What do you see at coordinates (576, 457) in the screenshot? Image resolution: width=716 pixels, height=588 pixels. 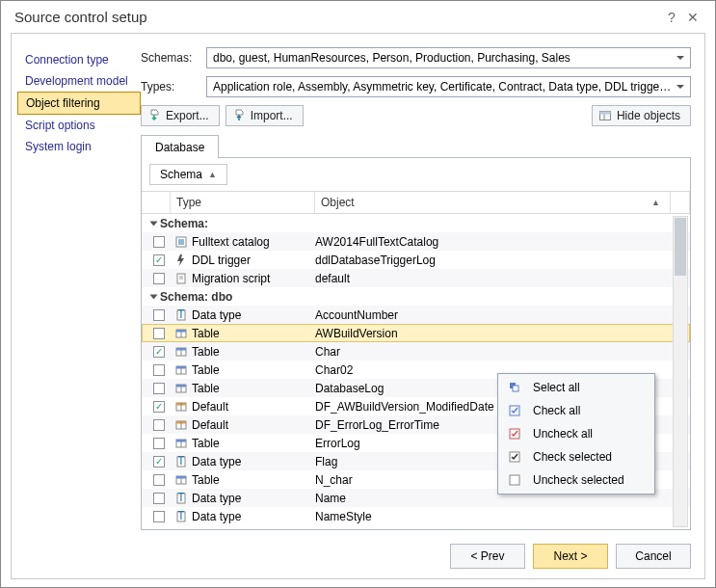 I see `menu-check-selected: Check selected` at bounding box center [576, 457].